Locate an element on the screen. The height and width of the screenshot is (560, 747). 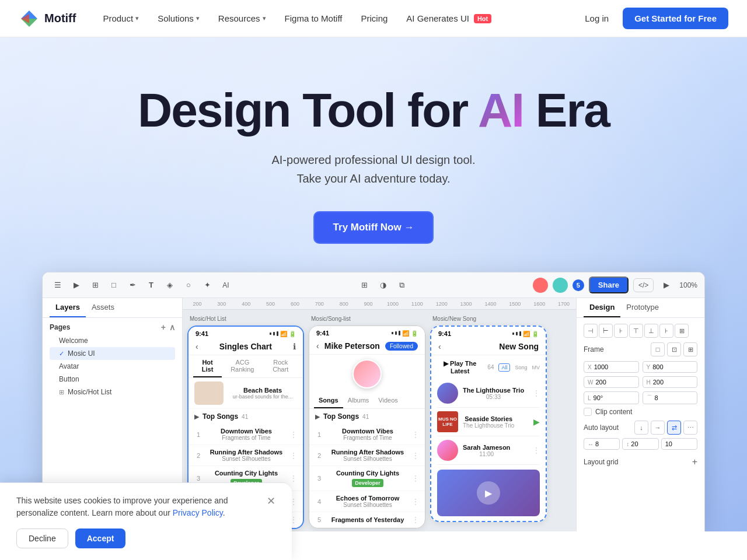
phone-tab-acg: ACG Ranking is located at coordinates (242, 366).